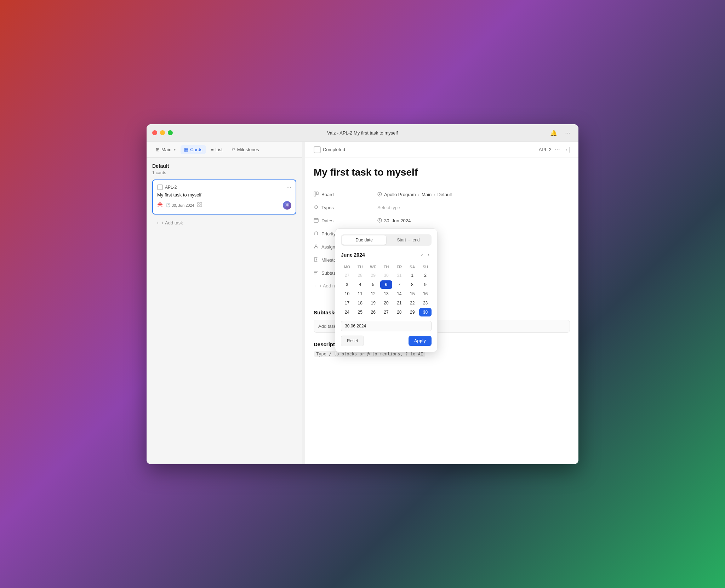 The image size is (725, 588). I want to click on tab-cards: ▦ Cards, so click(193, 149).